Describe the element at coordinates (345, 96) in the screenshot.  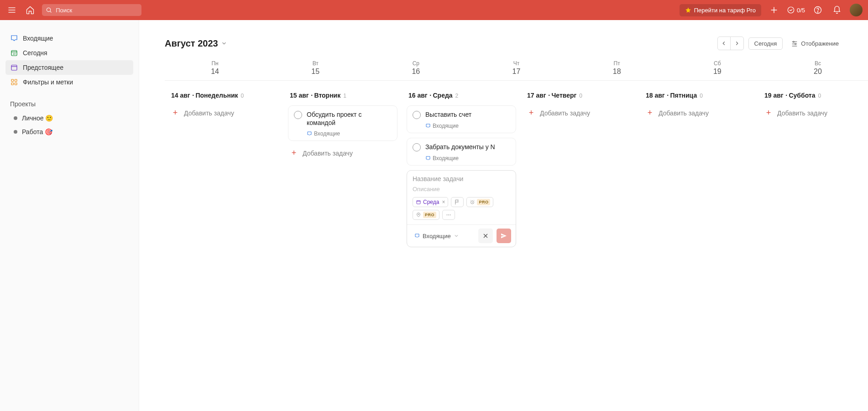
I see `column-count: 1` at that location.